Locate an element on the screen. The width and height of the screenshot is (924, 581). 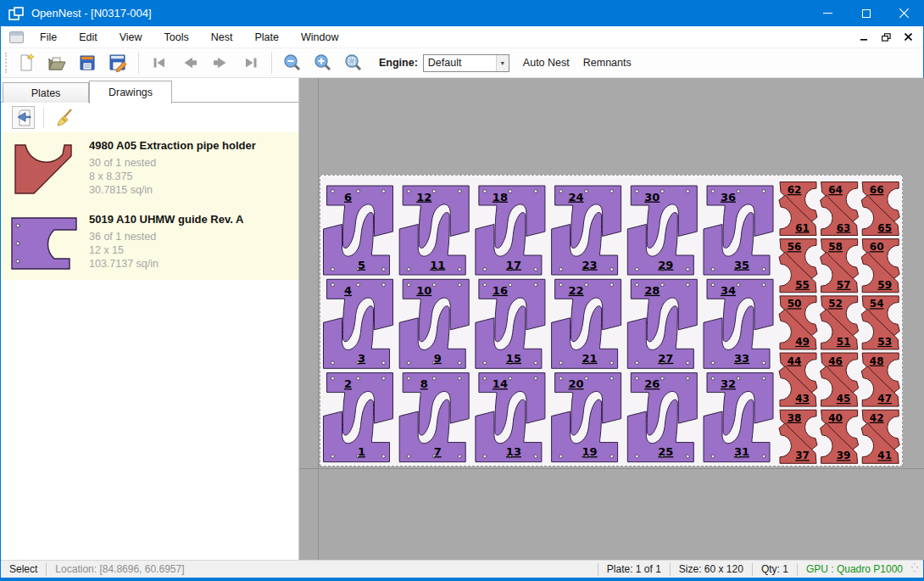
engine-dropdown-arrow-icon: ▾ is located at coordinates (502, 63).